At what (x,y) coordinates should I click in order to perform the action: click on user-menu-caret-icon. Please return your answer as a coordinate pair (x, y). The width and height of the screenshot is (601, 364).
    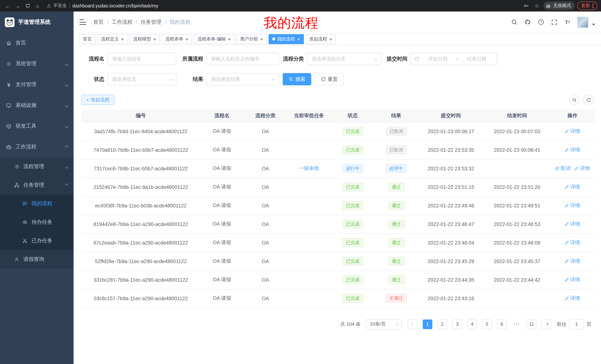
    Looking at the image, I should click on (594, 25).